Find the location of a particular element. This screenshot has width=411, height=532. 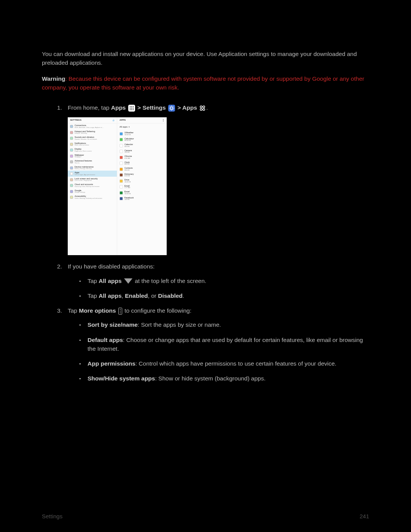

app-row: Drive18.00 KB is located at coordinates (142, 181).